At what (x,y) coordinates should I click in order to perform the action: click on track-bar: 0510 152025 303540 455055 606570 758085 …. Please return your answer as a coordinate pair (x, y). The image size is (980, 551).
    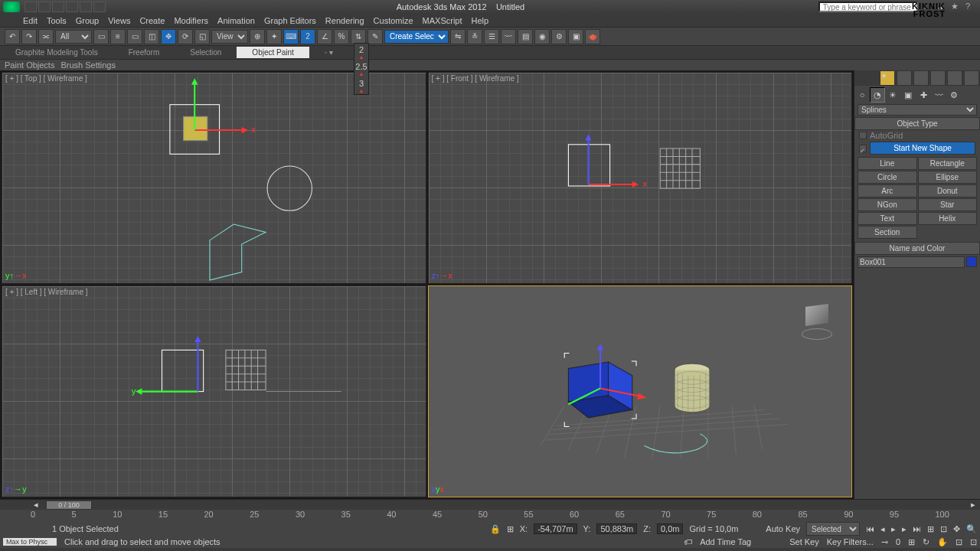
    Looking at the image, I should click on (490, 516).